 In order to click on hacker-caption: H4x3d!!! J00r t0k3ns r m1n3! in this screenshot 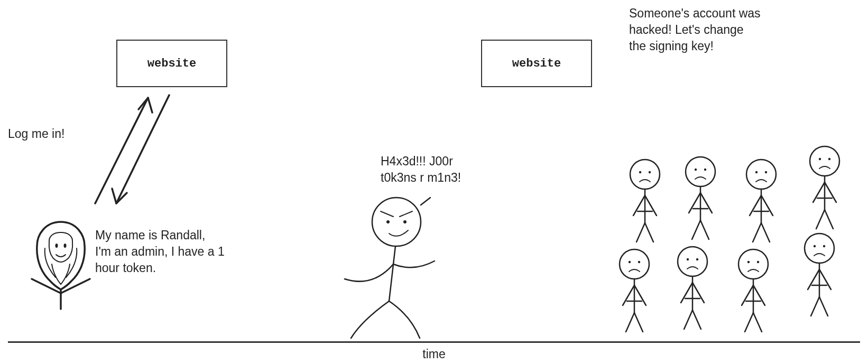, I will do `click(449, 170)`.